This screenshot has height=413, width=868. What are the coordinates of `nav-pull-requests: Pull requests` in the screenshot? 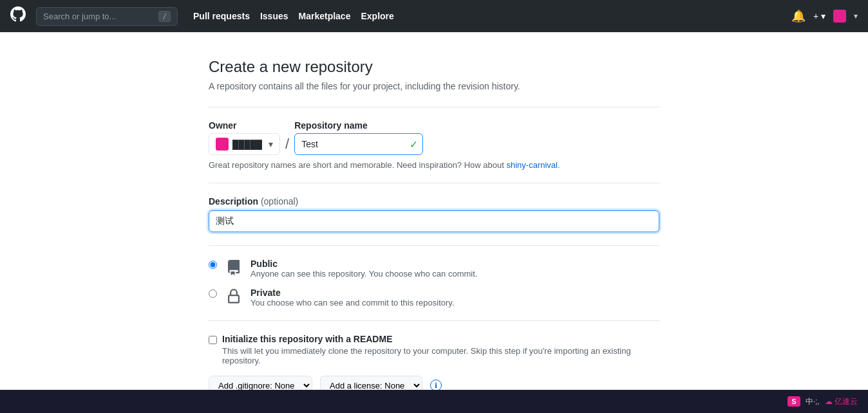 It's located at (222, 16).